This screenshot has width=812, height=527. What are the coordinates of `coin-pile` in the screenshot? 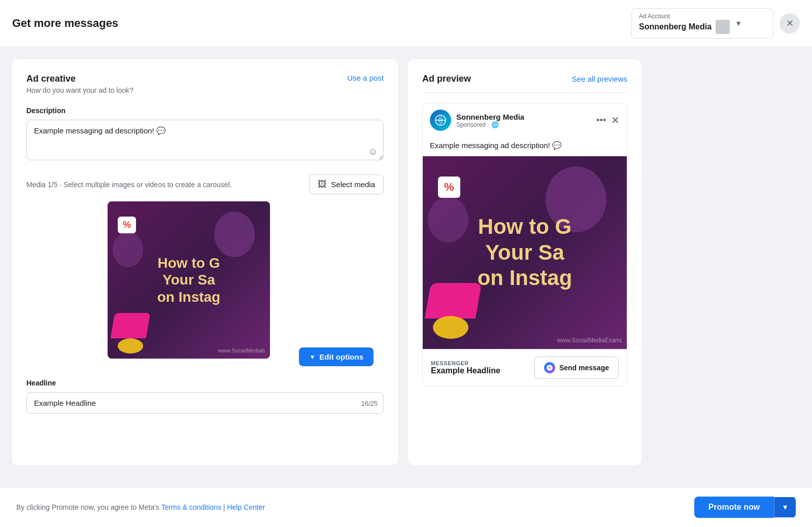 It's located at (130, 346).